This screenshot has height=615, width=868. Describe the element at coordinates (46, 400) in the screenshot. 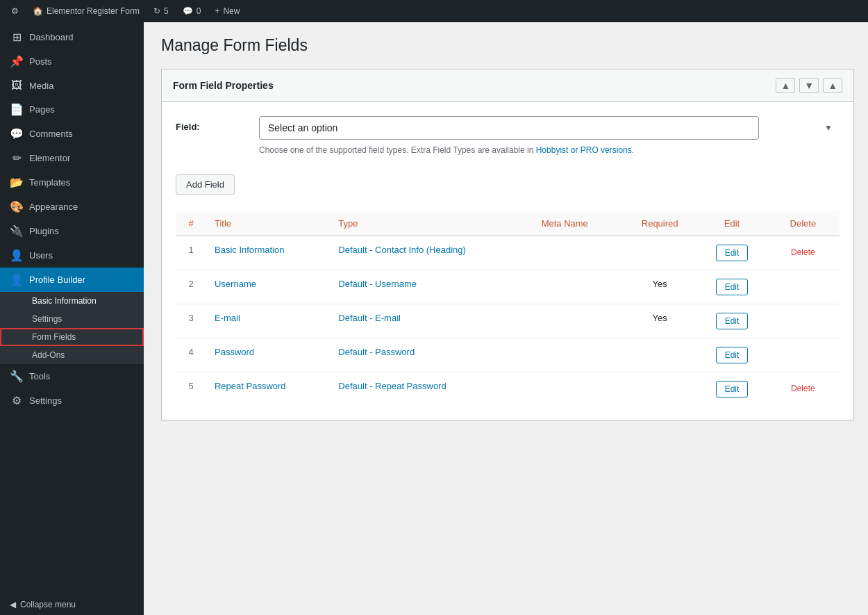

I see `sidebar-label-settings: Settings` at that location.